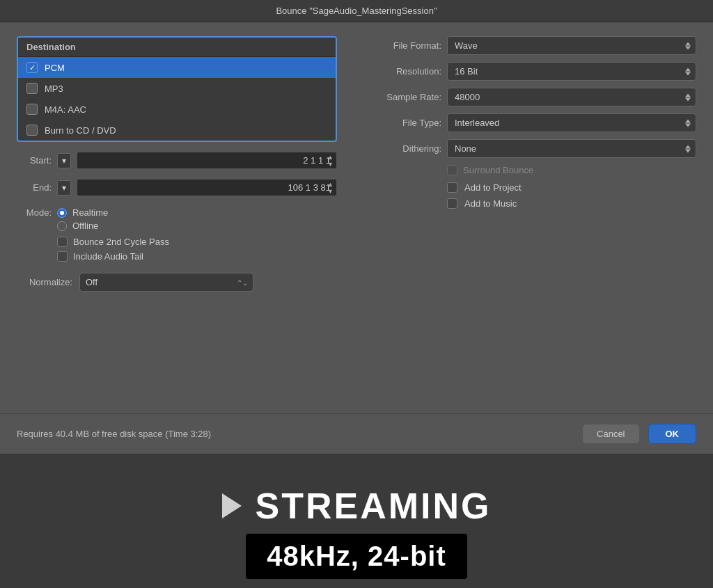 Image resolution: width=713 pixels, height=588 pixels. What do you see at coordinates (572, 46) in the screenshot?
I see `file-format-select-wrapper: Wave AIFF CAF` at bounding box center [572, 46].